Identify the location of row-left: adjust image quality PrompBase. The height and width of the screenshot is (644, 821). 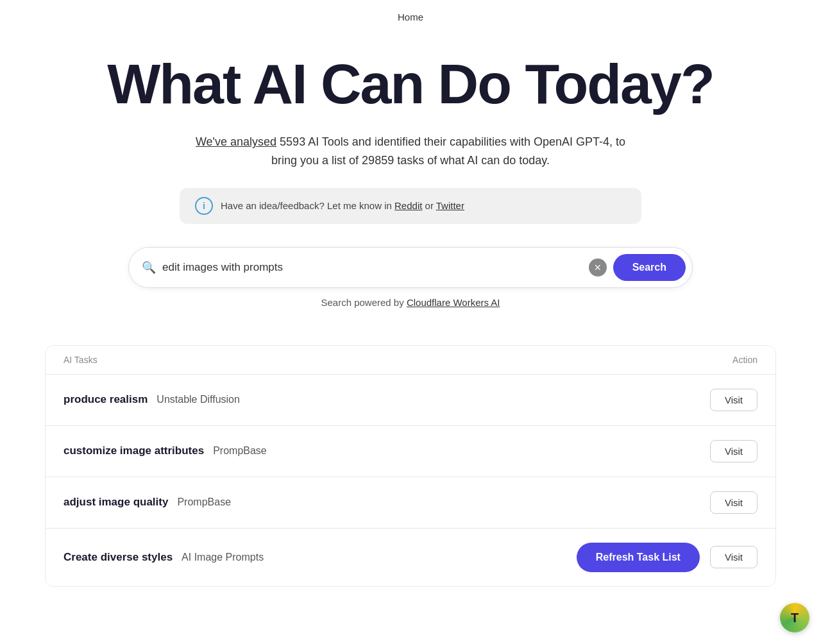
(148, 502).